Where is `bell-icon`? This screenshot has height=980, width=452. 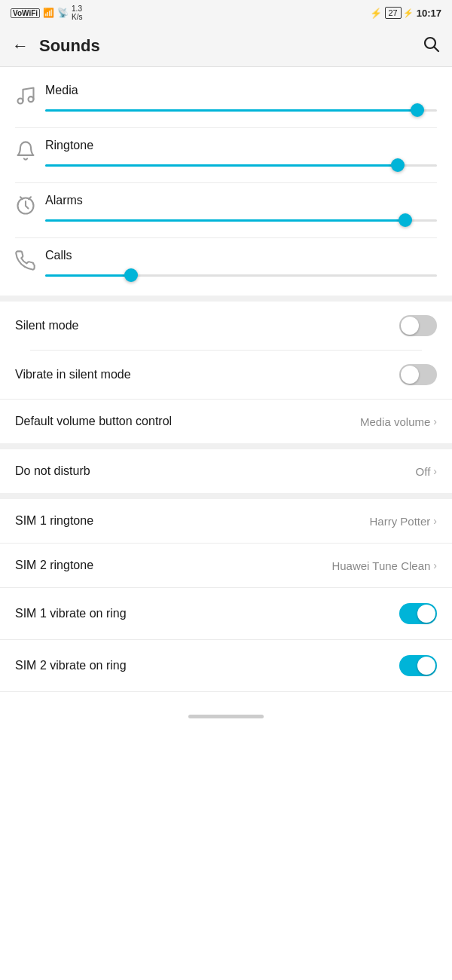
bell-icon is located at coordinates (30, 152).